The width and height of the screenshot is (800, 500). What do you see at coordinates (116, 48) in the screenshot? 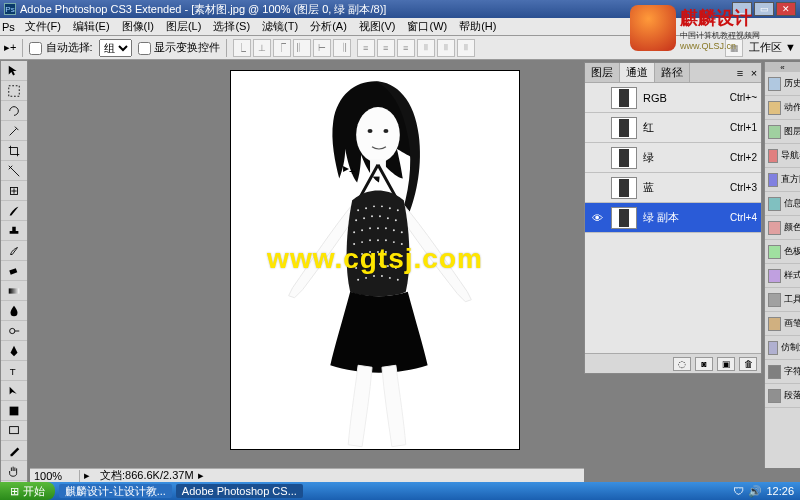
I see `auto-select-dropdown: 组` at bounding box center [116, 48].